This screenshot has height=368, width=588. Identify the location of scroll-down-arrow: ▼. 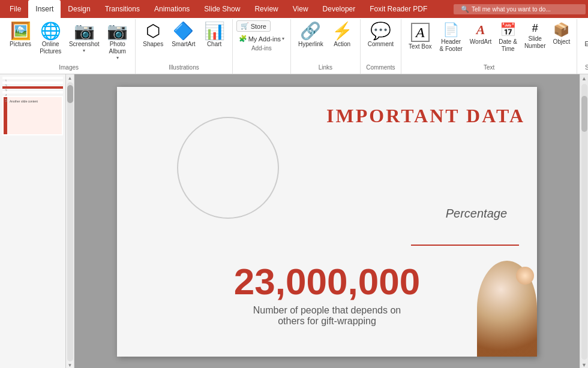
(70, 366).